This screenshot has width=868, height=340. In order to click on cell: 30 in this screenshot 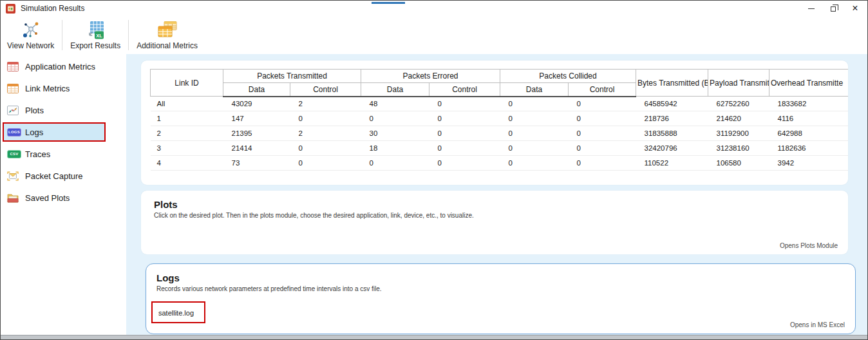, I will do `click(395, 134)`.